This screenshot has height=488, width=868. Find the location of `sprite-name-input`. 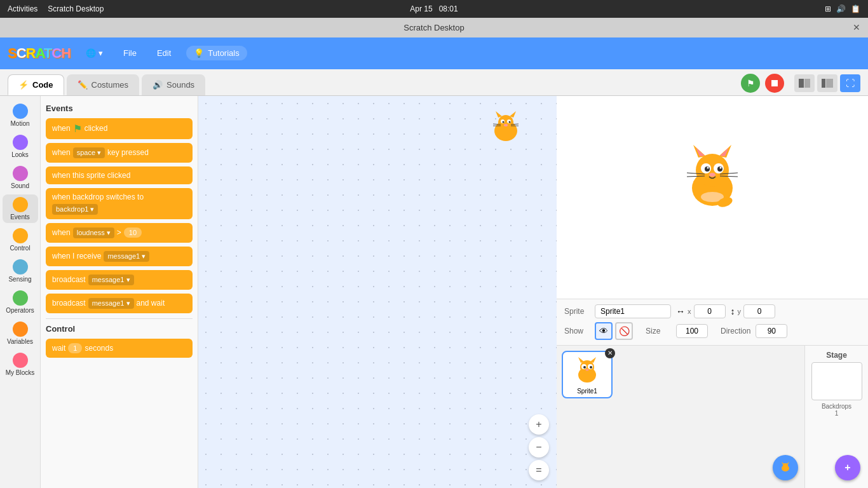

sprite-name-input is located at coordinates (633, 311).